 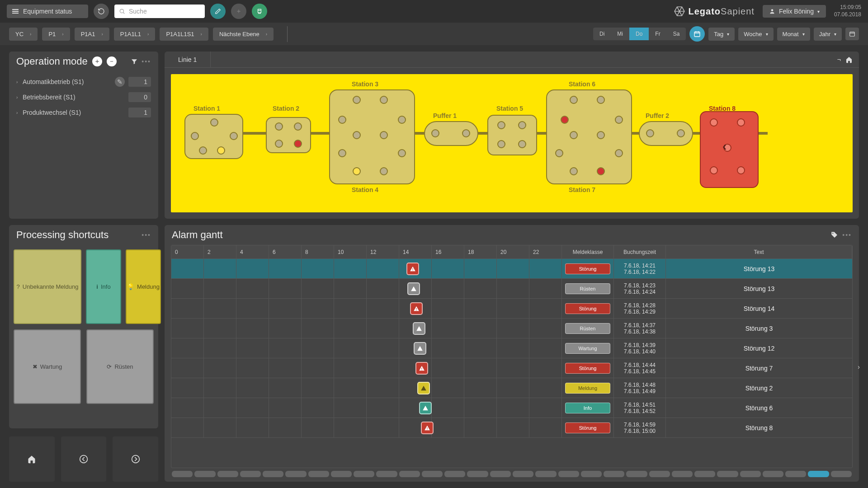 What do you see at coordinates (835, 235) in the screenshot?
I see `tag-icon` at bounding box center [835, 235].